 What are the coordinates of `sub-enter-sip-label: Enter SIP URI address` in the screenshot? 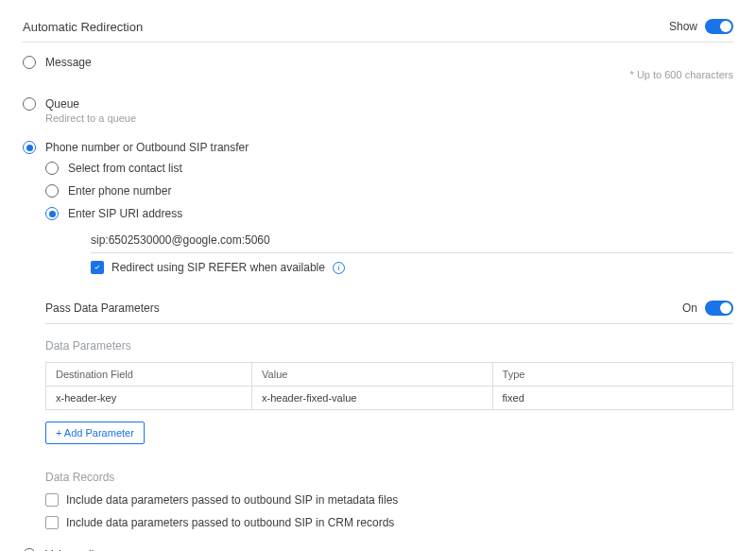 It's located at (125, 214).